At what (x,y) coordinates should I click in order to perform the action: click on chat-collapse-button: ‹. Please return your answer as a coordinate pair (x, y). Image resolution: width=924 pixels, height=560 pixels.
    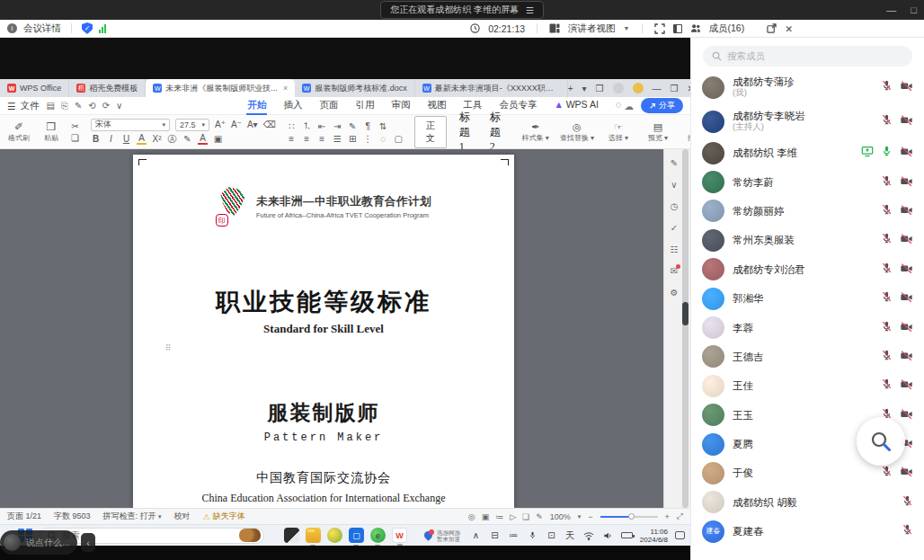
    Looking at the image, I should click on (88, 543).